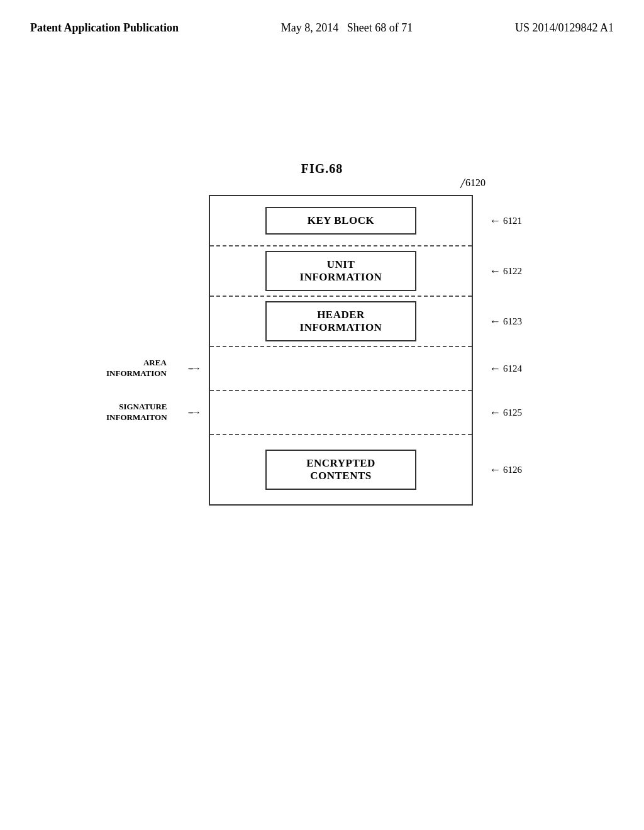  What do you see at coordinates (137, 412) in the screenshot?
I see `signature-information-label: SIGNATUREINFORMAITON` at bounding box center [137, 412].